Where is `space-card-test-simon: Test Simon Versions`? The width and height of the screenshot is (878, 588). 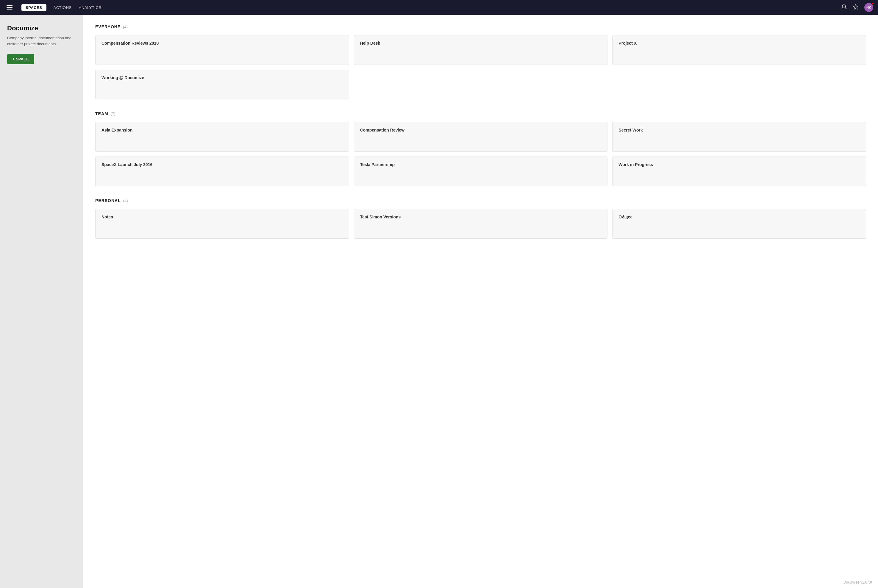
space-card-test-simon: Test Simon Versions is located at coordinates (481, 224).